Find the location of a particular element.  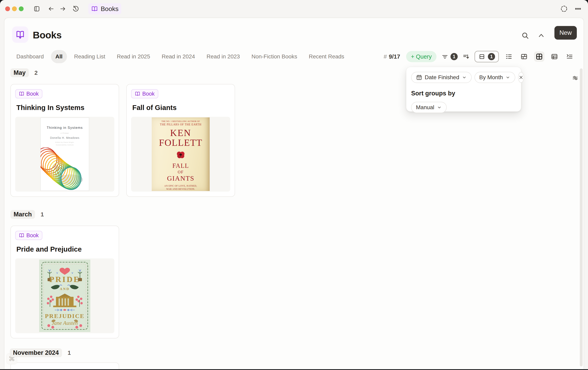

page-title: Books is located at coordinates (47, 35).